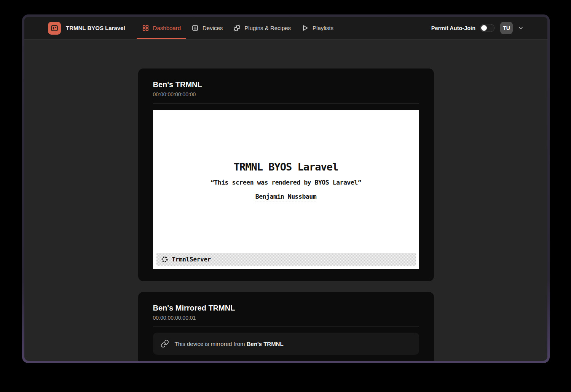  Describe the element at coordinates (87, 28) in the screenshot. I see `brand-link: TRMNL BYOS Laravel` at that location.